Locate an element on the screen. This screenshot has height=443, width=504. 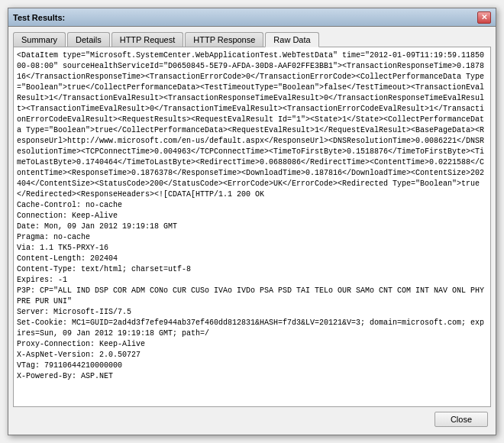
close-button: Close is located at coordinates (461, 419).